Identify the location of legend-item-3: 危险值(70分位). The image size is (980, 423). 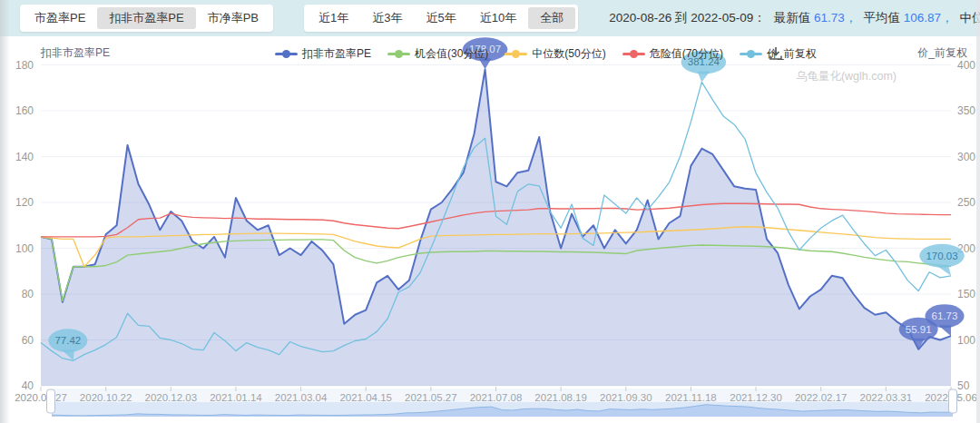
(673, 54).